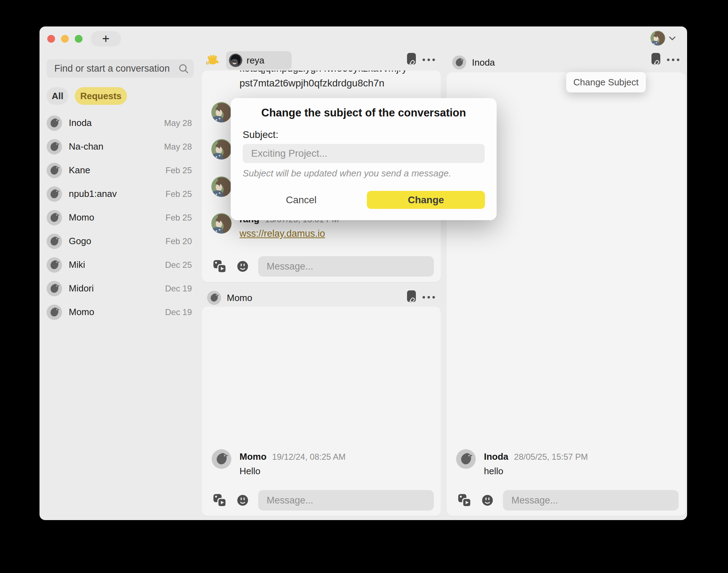 The width and height of the screenshot is (728, 573). I want to click on conversation-row: npub1:anav Feb 25, so click(119, 194).